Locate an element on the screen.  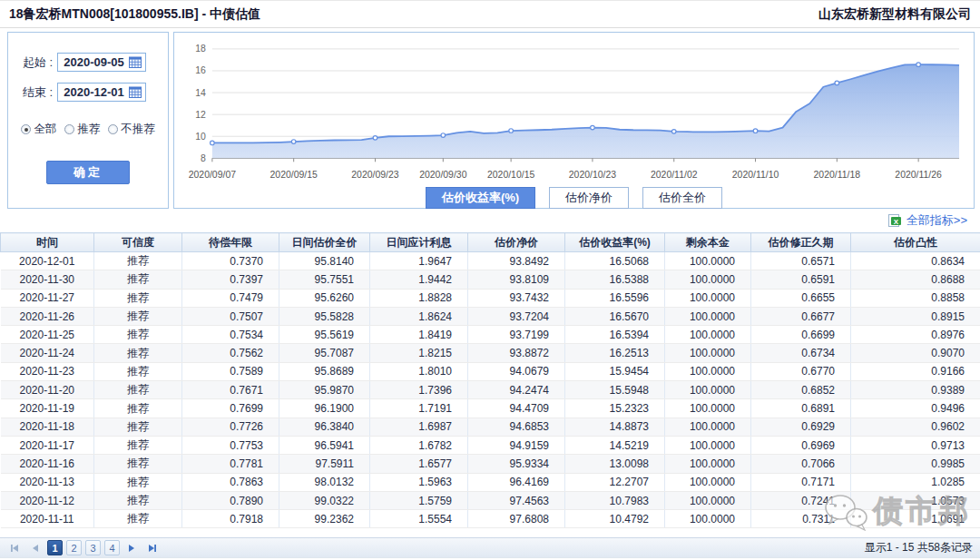
indicators-row: X 全部指标>> is located at coordinates (490, 221).